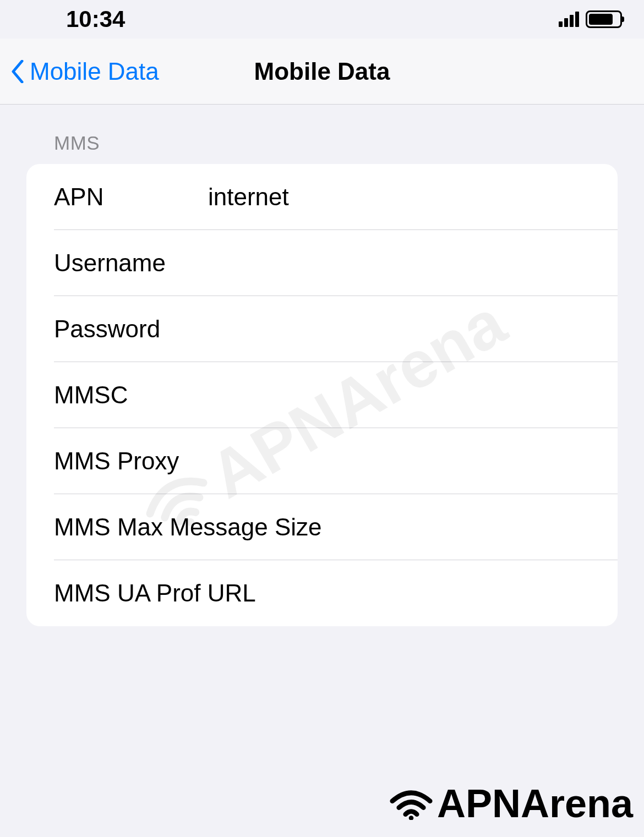  What do you see at coordinates (79, 72) in the screenshot?
I see `back-button: Mobile Data` at bounding box center [79, 72].